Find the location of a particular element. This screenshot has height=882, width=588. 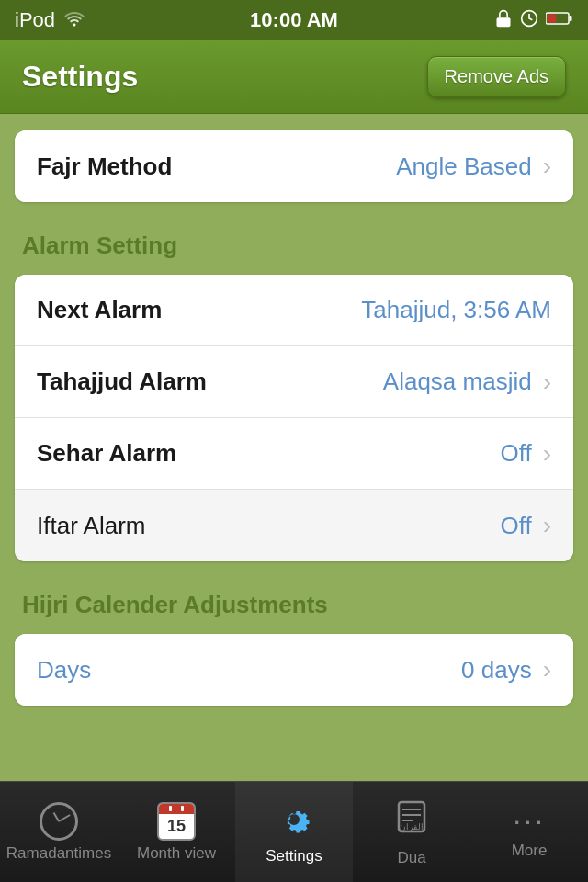

gear-tab-icon is located at coordinates (294, 821).